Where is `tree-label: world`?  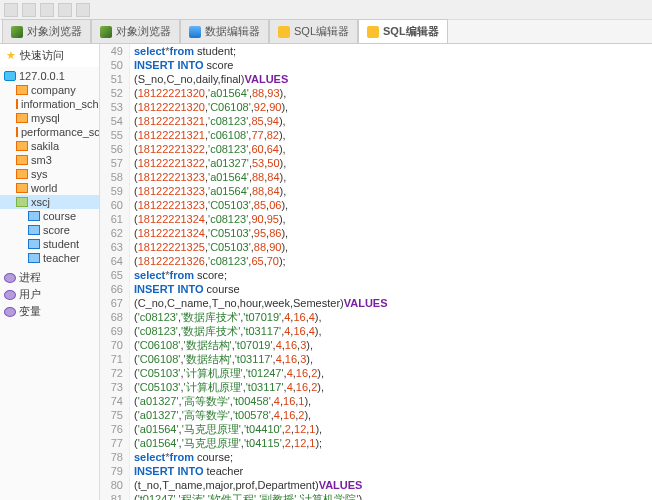
tree-label: world is located at coordinates (44, 188).